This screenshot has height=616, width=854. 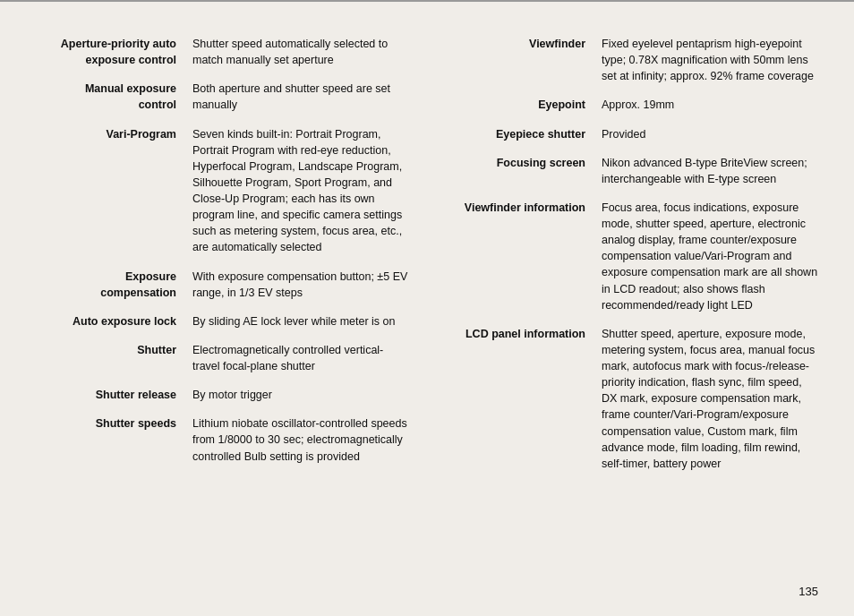 What do you see at coordinates (808, 591) in the screenshot?
I see `page-number: 135` at bounding box center [808, 591].